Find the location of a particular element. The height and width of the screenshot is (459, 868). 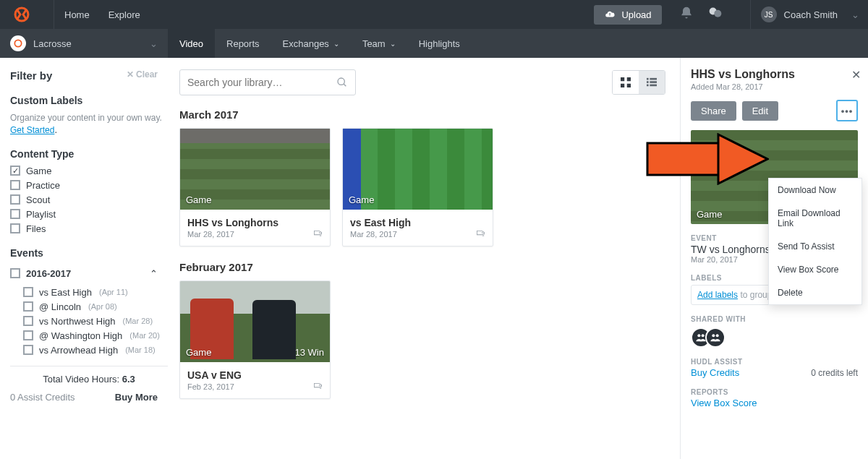

nav-home: Home is located at coordinates (77, 14).